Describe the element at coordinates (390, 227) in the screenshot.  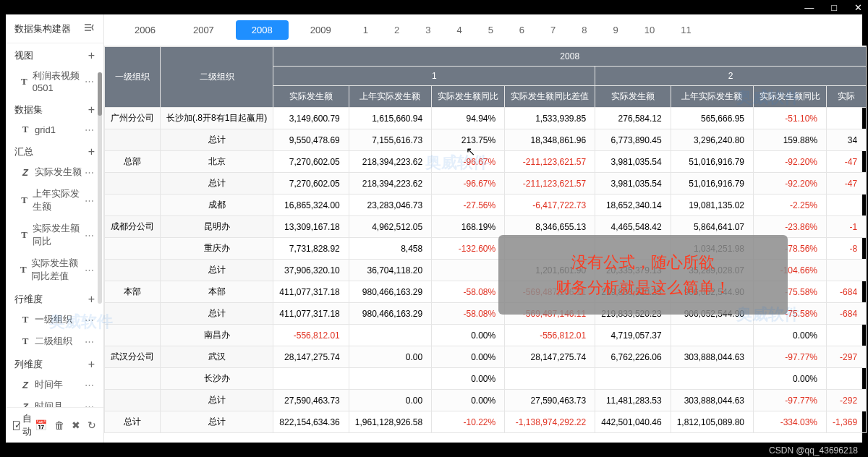
I see `cell-value: 4,962,512.05` at that location.